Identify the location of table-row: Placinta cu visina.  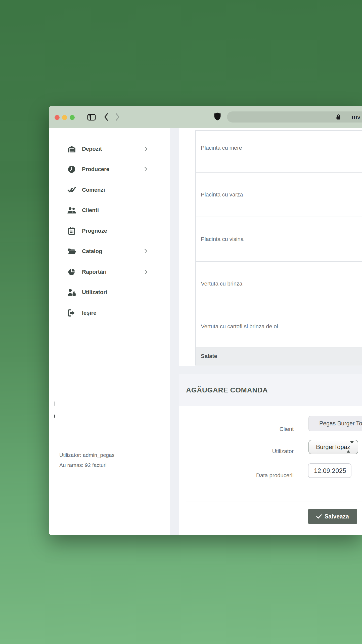
(279, 239).